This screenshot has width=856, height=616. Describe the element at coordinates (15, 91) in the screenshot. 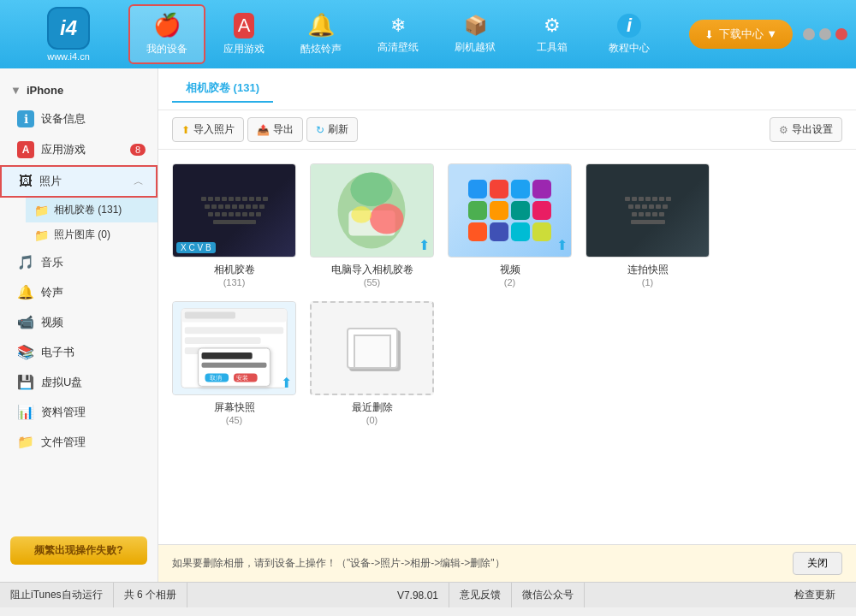

I see `device-arrow-icon: ▼` at that location.